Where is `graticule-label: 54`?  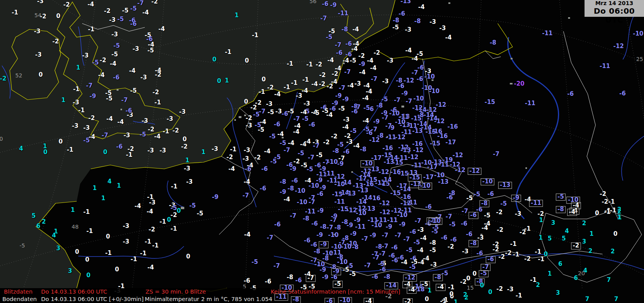 graticule-label: 54 is located at coordinates (38, 15).